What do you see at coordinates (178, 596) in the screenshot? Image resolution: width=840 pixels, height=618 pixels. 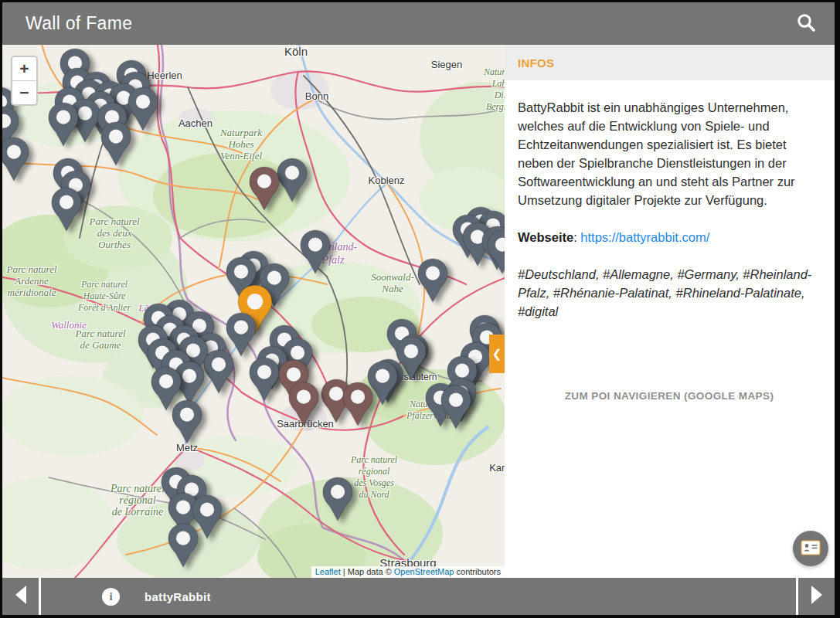 I see `current-poi-name: battyRabbit` at bounding box center [178, 596].